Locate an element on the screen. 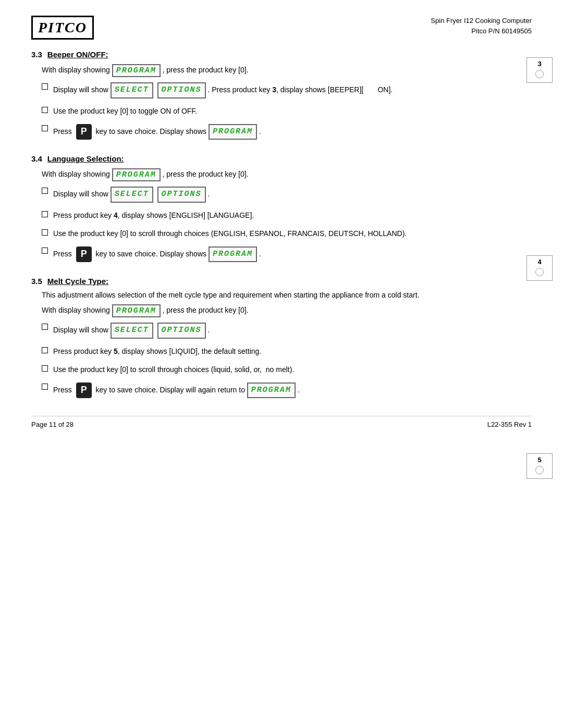 The height and width of the screenshot is (728, 563). bullet-text: Display will show SELECT OPTIONS . Press… is located at coordinates (292, 91).